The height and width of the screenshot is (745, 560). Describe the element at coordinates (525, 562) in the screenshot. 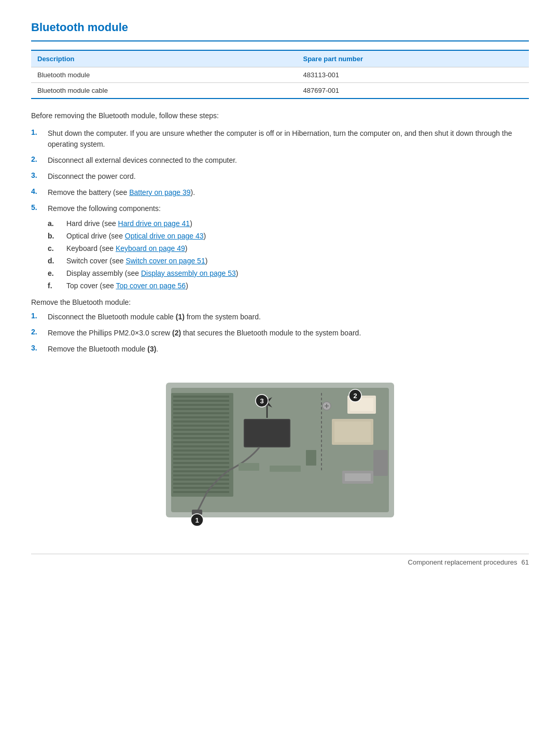

I see `footer-page: 61` at that location.